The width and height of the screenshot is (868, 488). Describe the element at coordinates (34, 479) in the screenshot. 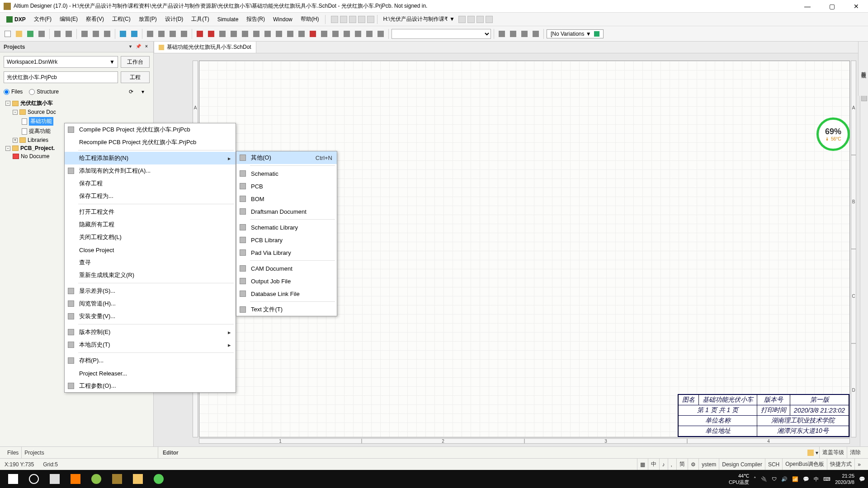

I see `cortana-button` at that location.